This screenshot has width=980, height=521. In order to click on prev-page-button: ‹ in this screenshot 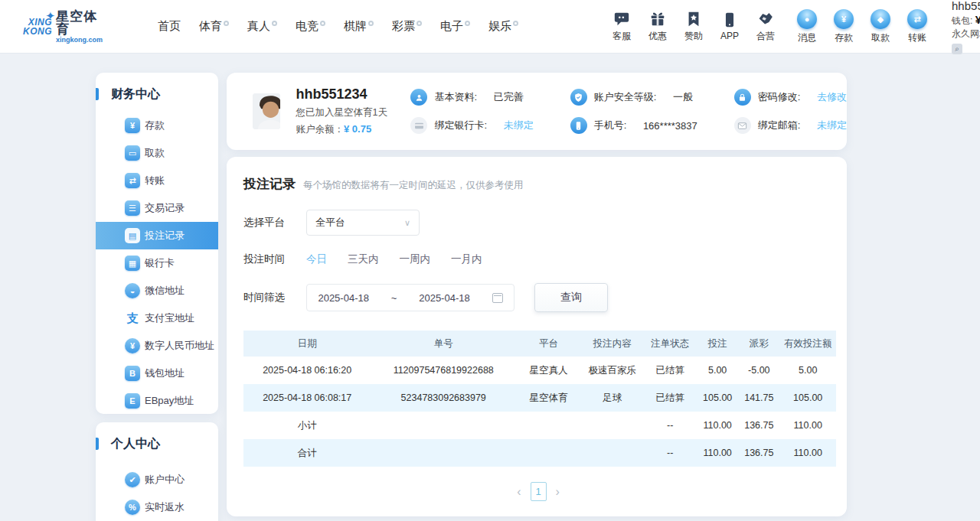, I will do `click(519, 492)`.